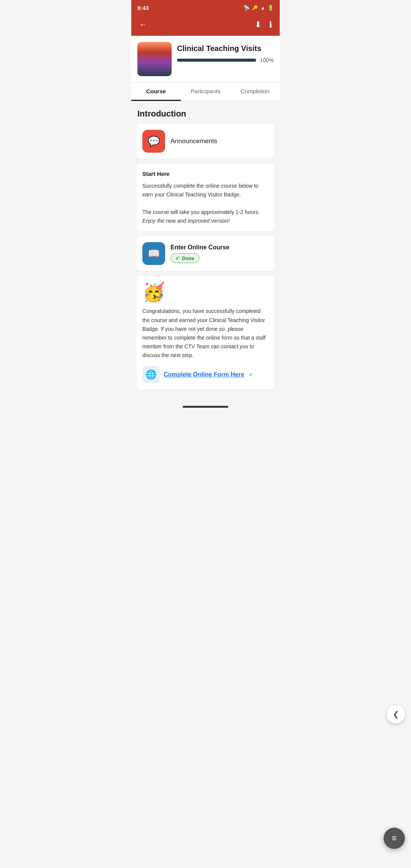 The height and width of the screenshot is (868, 411). I want to click on congrats-text: Congratulations, you have successfully c…, so click(206, 333).